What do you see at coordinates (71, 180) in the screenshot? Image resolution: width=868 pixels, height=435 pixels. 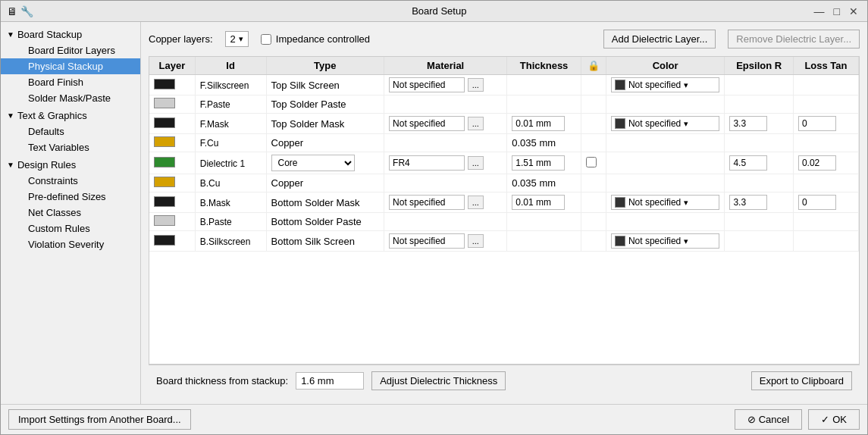 I see `sidebar-item-constraints: Constraints` at bounding box center [71, 180].